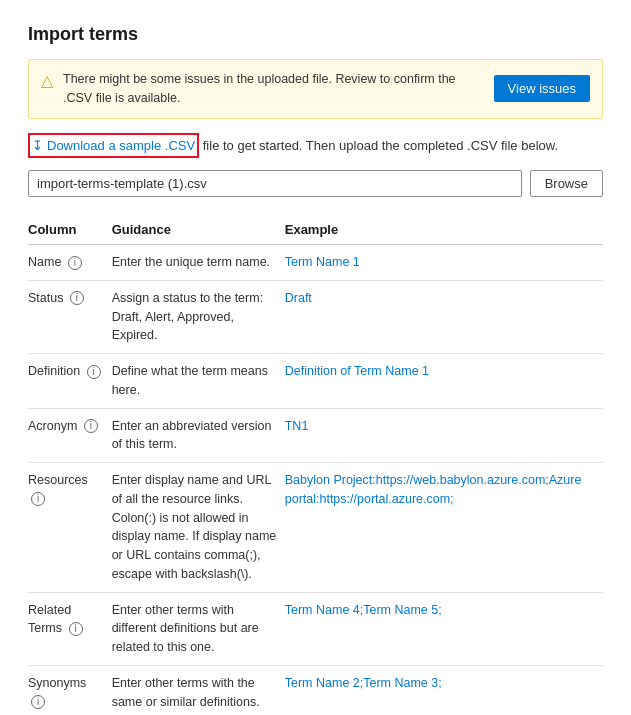 Image resolution: width=631 pixels, height=715 pixels. What do you see at coordinates (70, 628) in the screenshot?
I see `row-column-cell: Related Terms i` at bounding box center [70, 628].